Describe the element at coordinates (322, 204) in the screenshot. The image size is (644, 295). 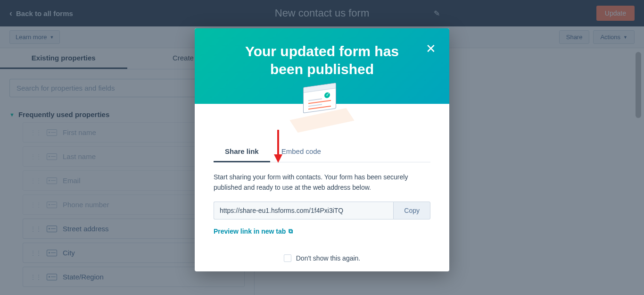
I see `modal-body: Start sharing your form with contacts. Y…` at that location.